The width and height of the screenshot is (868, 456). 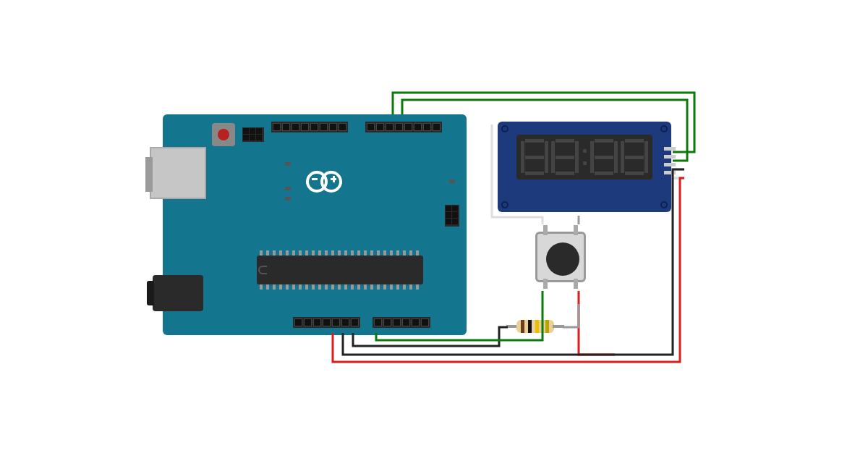 I want to click on display-pin-header, so click(x=670, y=161).